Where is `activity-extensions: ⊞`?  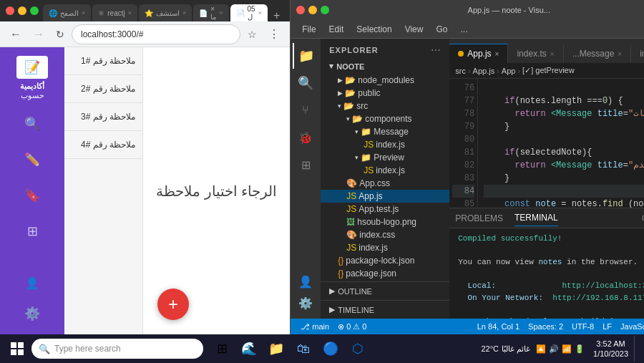 activity-extensions: ⊞ is located at coordinates (306, 165).